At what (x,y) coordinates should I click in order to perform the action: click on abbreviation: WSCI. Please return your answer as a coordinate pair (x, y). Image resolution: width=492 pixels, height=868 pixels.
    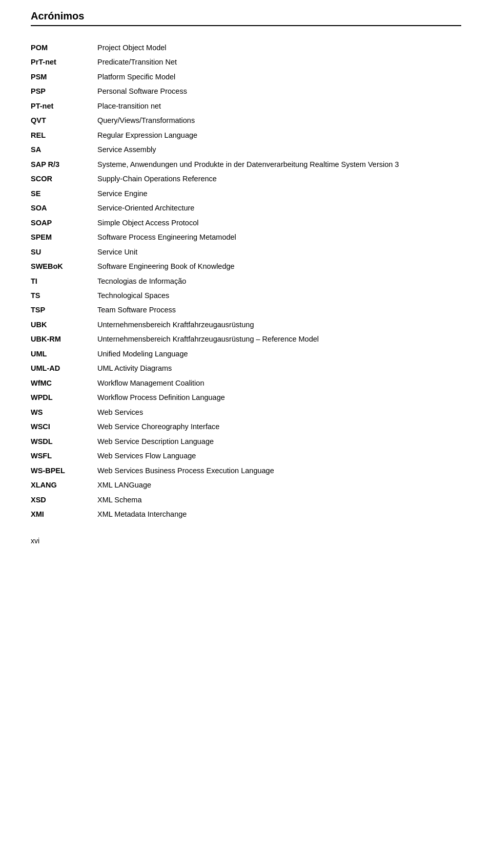
    Looking at the image, I should click on (64, 427).